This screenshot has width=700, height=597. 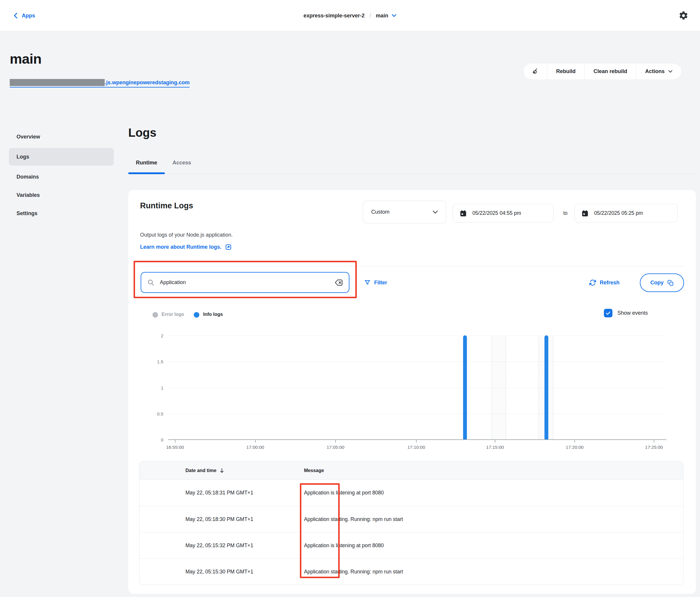 What do you see at coordinates (155, 388) in the screenshot?
I see `y-axis-tick-label: 1` at bounding box center [155, 388].